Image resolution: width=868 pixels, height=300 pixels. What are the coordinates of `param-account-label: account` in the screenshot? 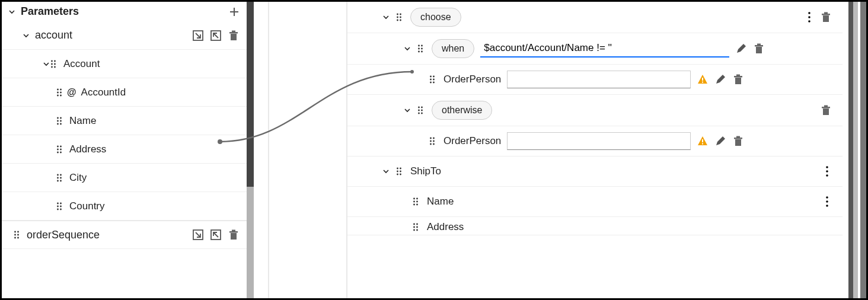 It's located at (114, 36).